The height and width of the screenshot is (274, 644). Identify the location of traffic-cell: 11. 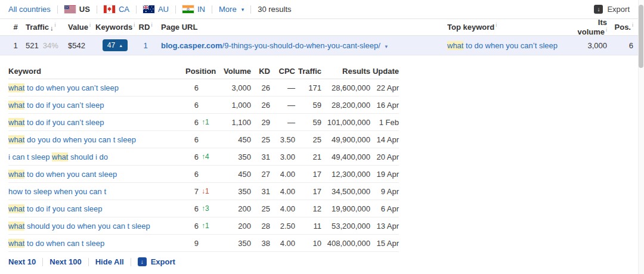
(308, 226).